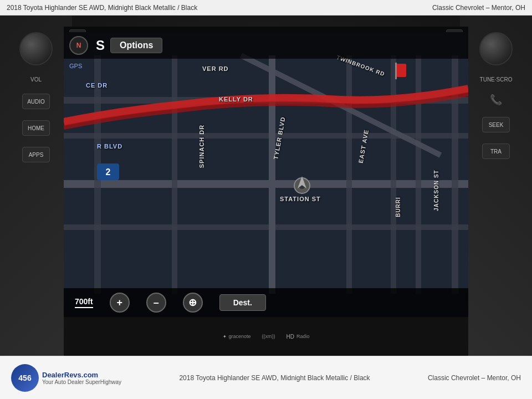  Describe the element at coordinates (82, 382) in the screenshot. I see `logo-sub-text: Your Auto Dealer SuperHighway` at that location.